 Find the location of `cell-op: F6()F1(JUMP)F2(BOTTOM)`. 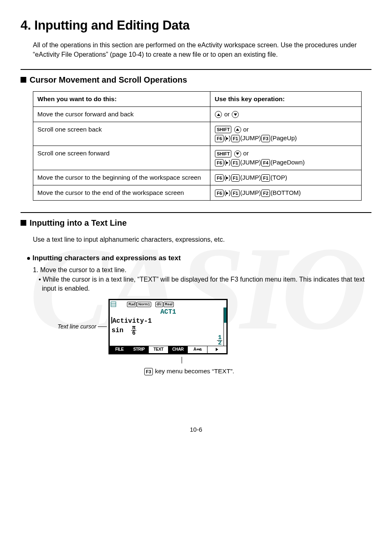

cell-op: F6()F1(JUMP)F2(BOTTOM) is located at coordinates (286, 193).